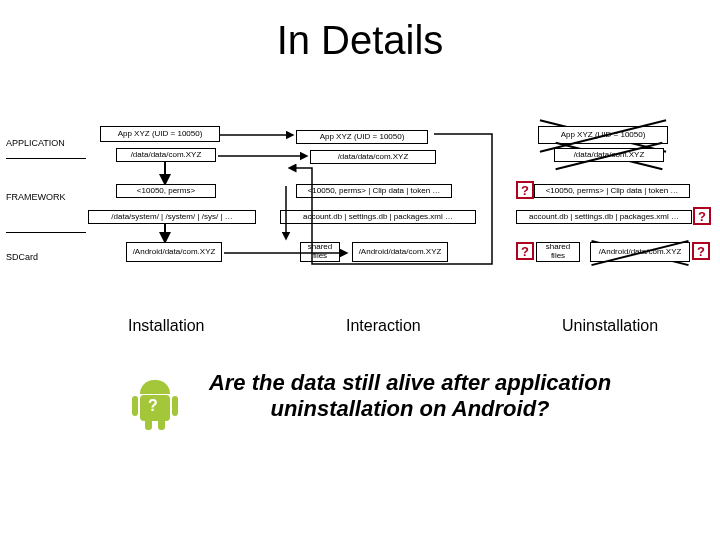 The width and height of the screenshot is (720, 540). I want to click on label-framework: FRAMEWORK, so click(36, 197).